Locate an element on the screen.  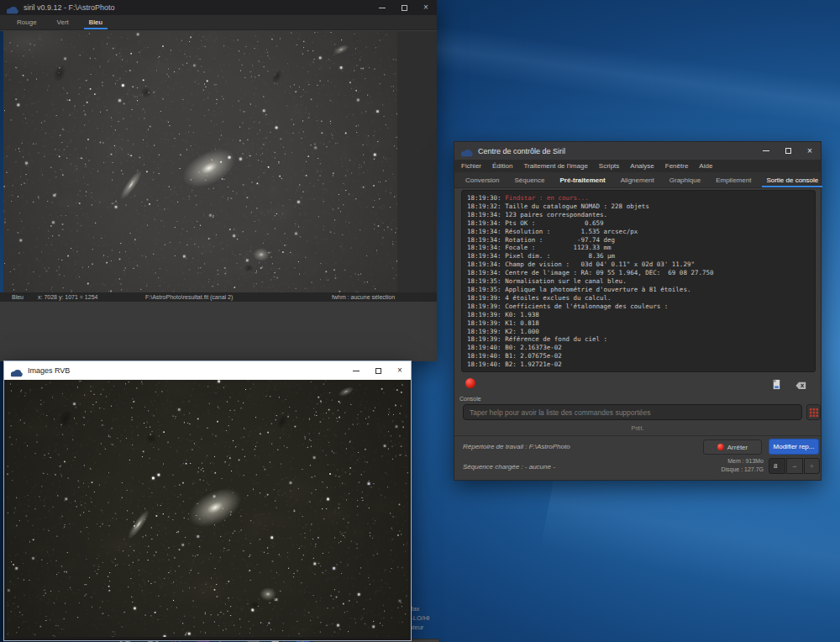
console-line: 18:19:34: Rotation : -97.74 deg is located at coordinates (638, 240).